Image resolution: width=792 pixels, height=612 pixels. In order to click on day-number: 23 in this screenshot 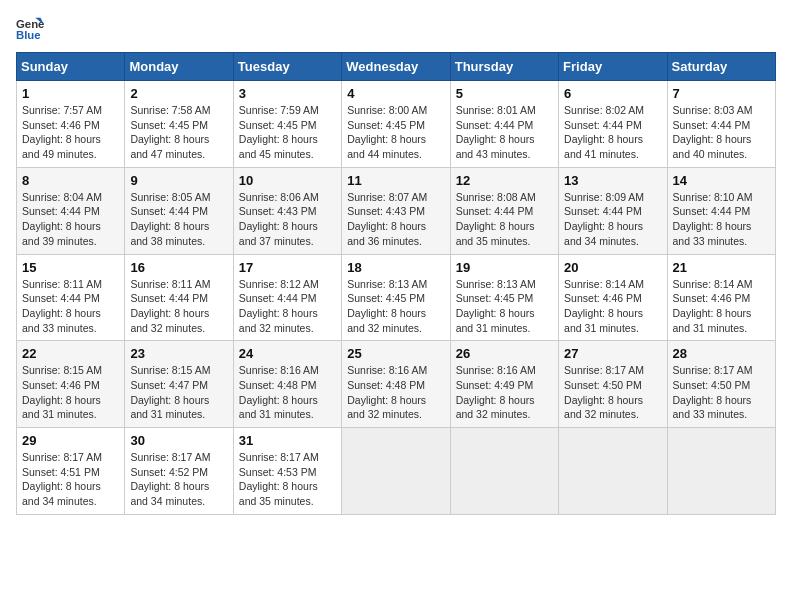, I will do `click(178, 354)`.